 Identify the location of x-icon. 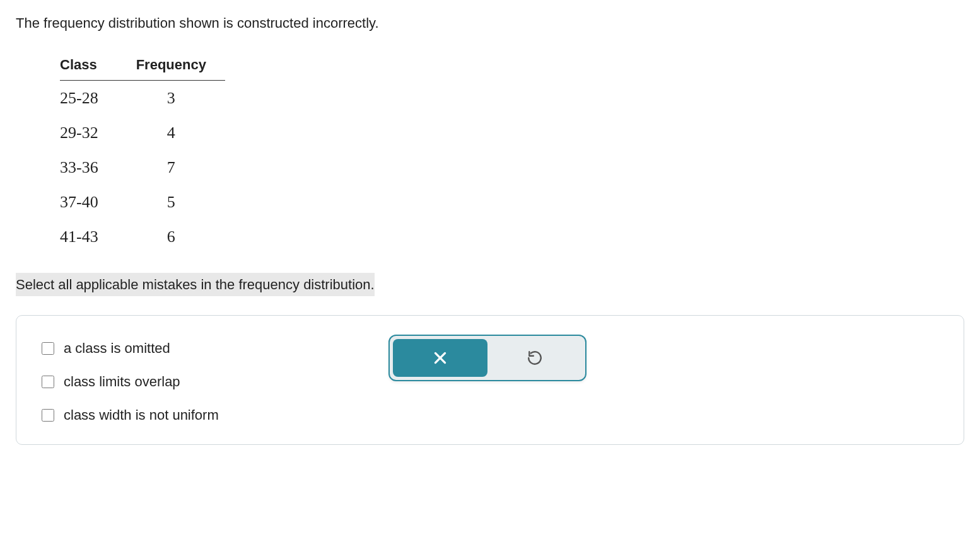
(440, 358).